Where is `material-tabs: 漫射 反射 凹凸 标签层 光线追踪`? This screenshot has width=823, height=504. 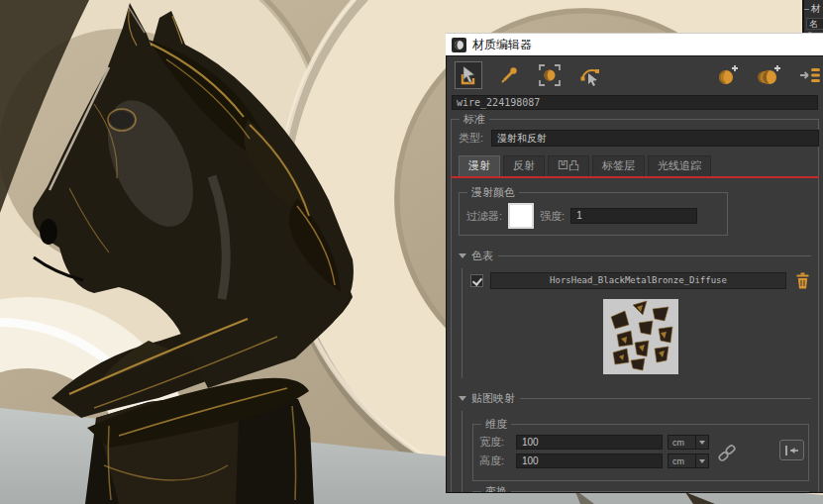
material-tabs: 漫射 反射 凹凸 标签层 光线追踪 is located at coordinates (635, 166).